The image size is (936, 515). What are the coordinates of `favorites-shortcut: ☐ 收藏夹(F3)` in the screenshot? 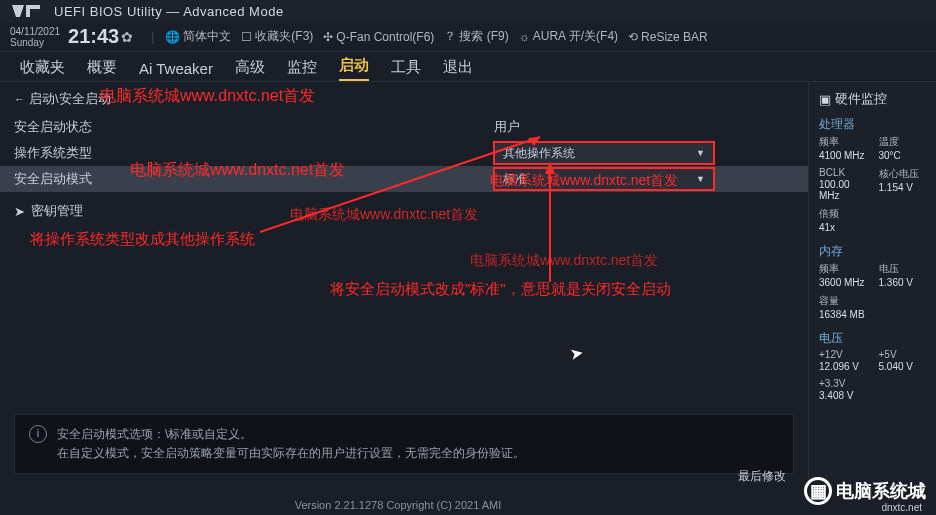 It's located at (277, 36).